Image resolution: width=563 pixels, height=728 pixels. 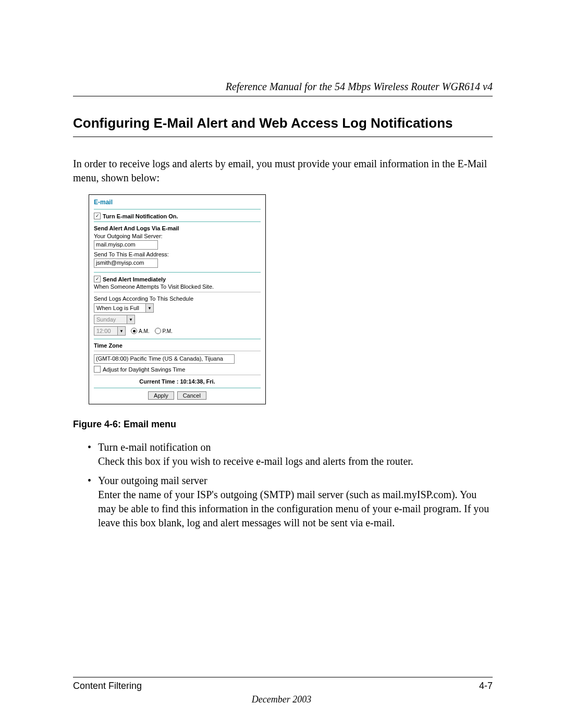 I want to click on radio-am, so click(x=134, y=331).